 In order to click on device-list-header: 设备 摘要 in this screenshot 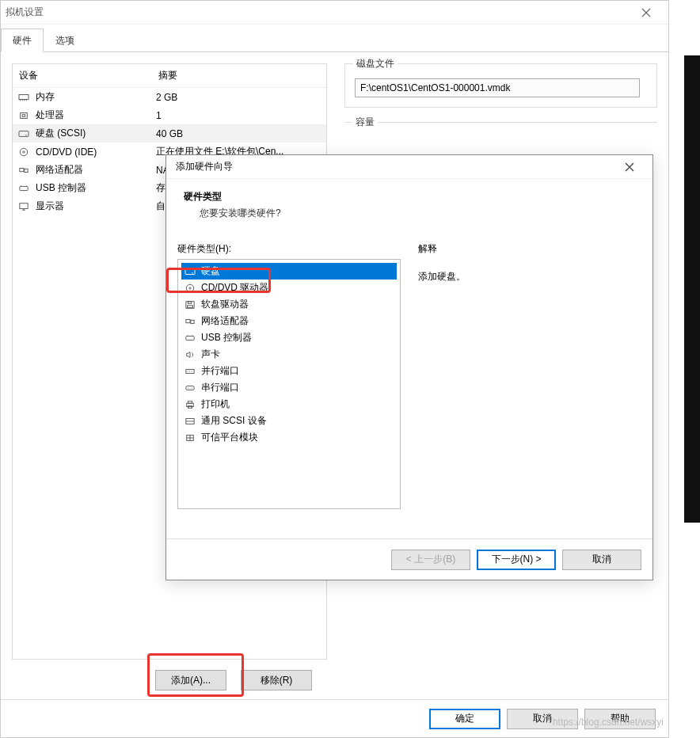, I will do `click(169, 76)`.